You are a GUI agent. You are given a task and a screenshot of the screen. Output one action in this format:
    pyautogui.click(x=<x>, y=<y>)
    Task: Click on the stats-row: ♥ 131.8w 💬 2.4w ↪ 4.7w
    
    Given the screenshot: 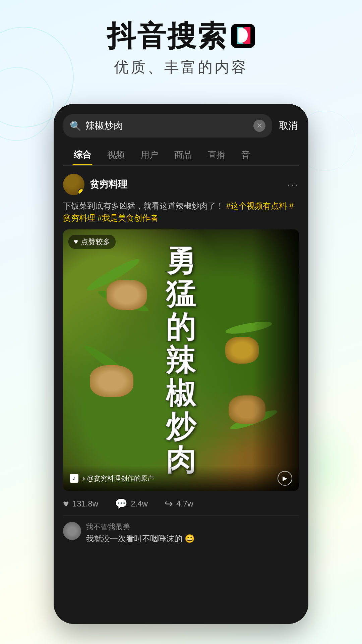 What is the action you would take?
    pyautogui.click(x=181, y=507)
    